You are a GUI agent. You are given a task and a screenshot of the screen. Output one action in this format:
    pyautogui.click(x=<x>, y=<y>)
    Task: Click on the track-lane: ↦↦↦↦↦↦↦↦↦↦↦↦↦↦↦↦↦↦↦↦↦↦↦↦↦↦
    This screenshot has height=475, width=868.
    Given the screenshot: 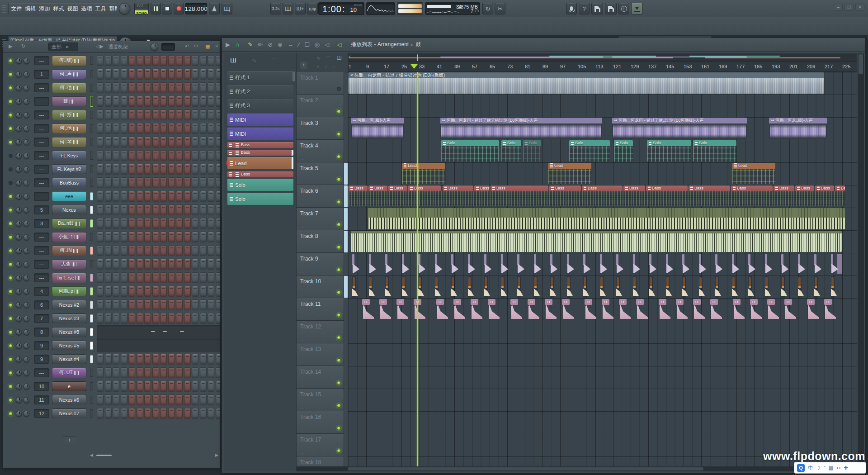 What is the action you would take?
    pyautogui.click(x=602, y=309)
    